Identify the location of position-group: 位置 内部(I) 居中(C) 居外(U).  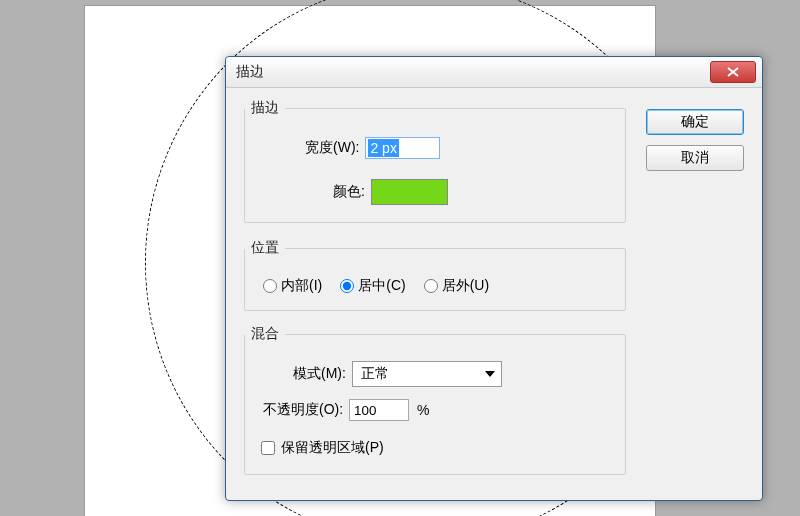
(435, 275).